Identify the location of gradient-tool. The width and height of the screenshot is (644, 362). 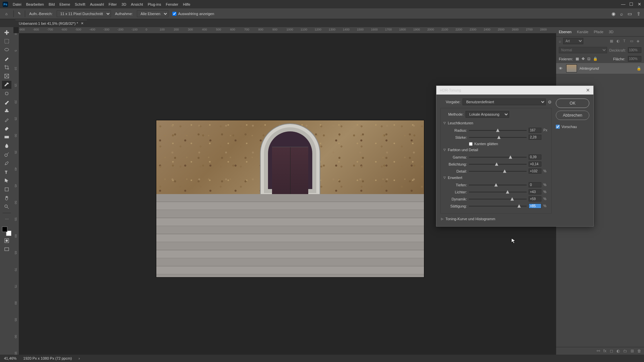
(7, 137).